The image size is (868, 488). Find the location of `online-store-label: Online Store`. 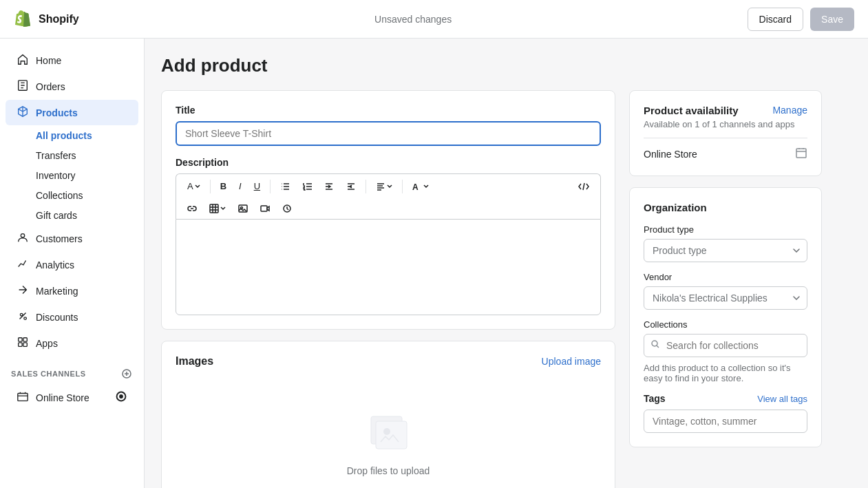

online-store-label: Online Store is located at coordinates (63, 398).